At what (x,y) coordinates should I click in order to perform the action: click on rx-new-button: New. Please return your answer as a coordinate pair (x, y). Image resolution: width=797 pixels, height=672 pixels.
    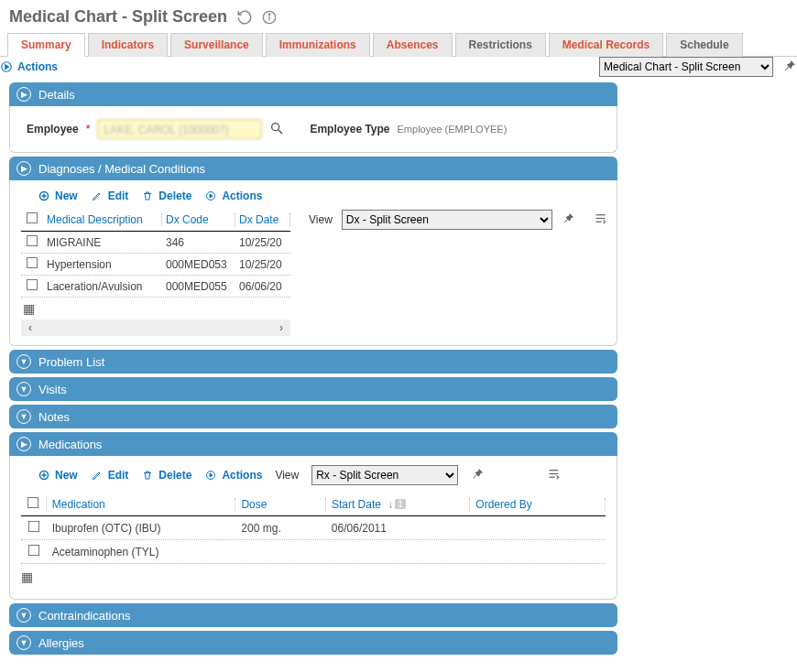
    Looking at the image, I should click on (58, 475).